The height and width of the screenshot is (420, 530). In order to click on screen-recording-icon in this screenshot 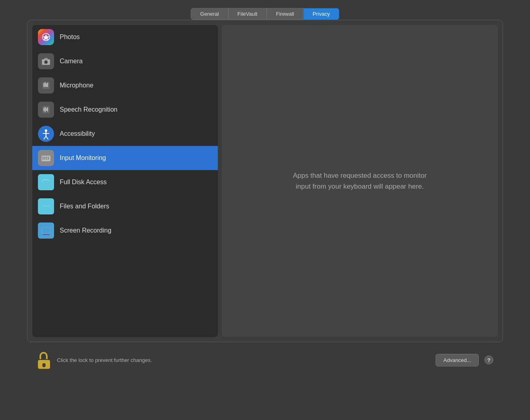, I will do `click(46, 231)`.